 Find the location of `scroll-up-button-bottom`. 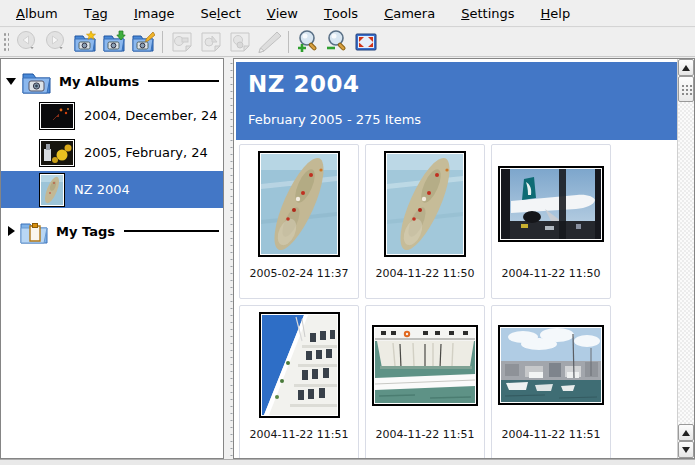

scroll-up-button-bottom is located at coordinates (686, 432).